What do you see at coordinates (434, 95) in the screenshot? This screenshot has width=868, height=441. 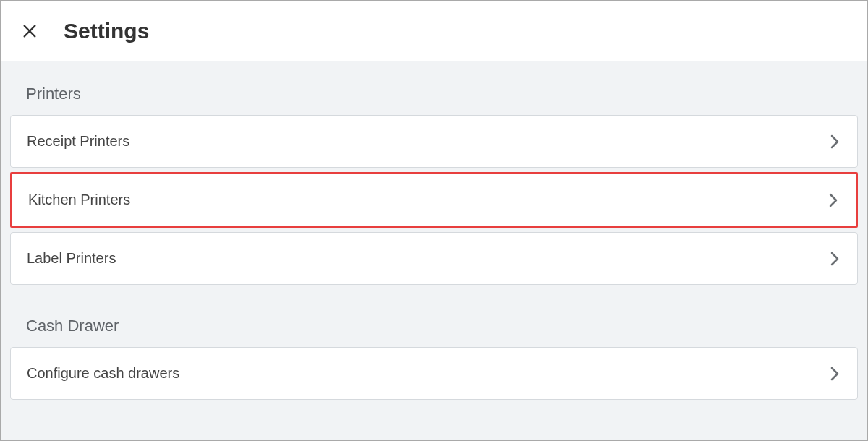 I see `section-title-printers: Printers` at bounding box center [434, 95].